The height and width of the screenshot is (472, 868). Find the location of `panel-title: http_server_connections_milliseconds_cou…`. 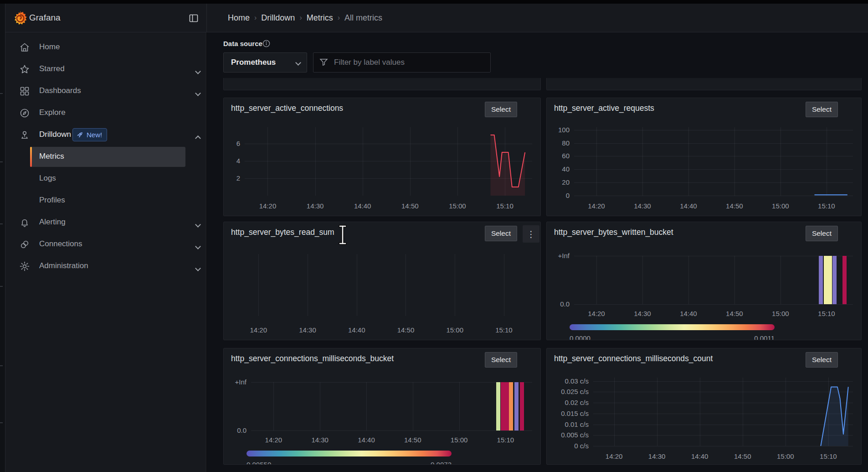

panel-title: http_server_connections_milliseconds_cou… is located at coordinates (633, 358).